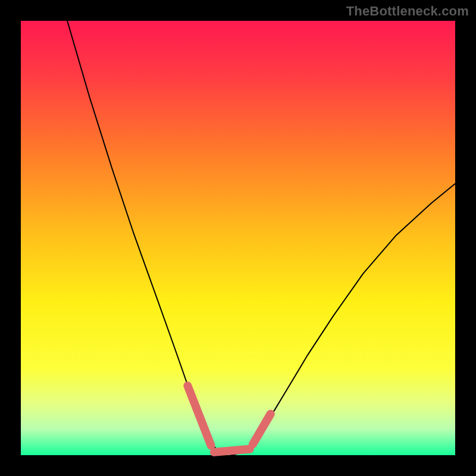  Describe the element at coordinates (232, 451) in the screenshot. I see `series-marker-segment-bottom` at that location.